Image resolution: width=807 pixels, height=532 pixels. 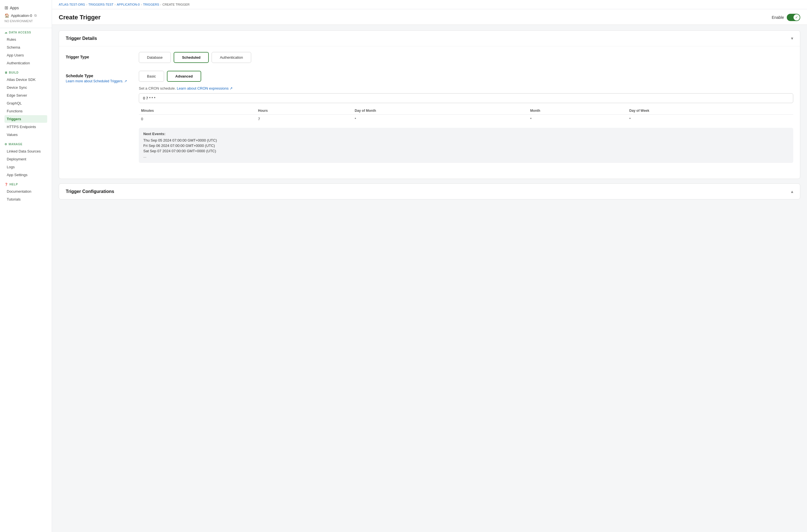 I want to click on sidebar-item-https-endpoints: HTTPS Endpoints, so click(x=26, y=127).